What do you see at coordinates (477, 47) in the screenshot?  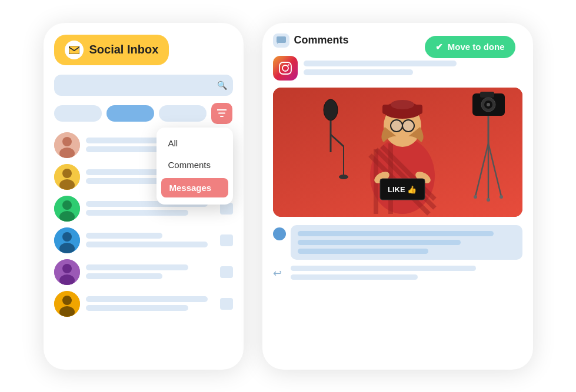 I see `move-done-label: Move to done` at bounding box center [477, 47].